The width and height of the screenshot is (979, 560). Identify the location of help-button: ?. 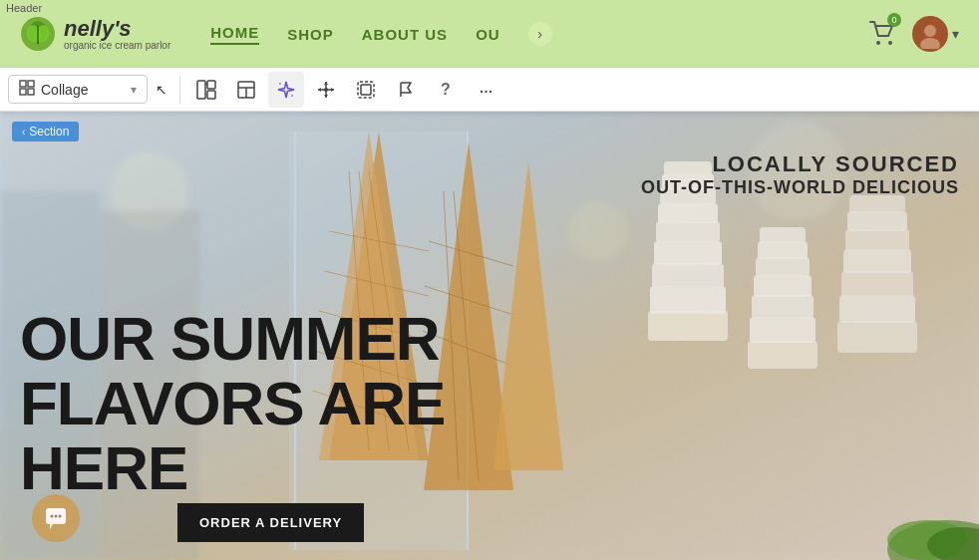
(446, 90).